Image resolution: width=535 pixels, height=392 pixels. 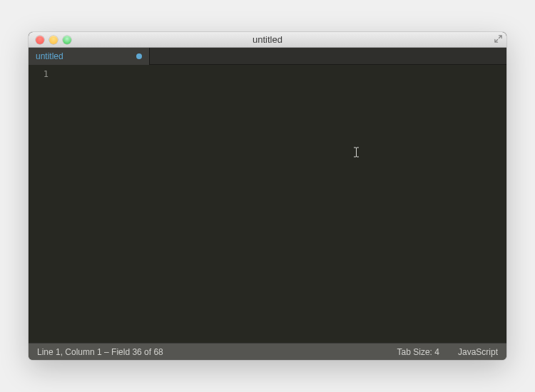 What do you see at coordinates (89, 56) in the screenshot?
I see `tab-untitled: untitled` at bounding box center [89, 56].